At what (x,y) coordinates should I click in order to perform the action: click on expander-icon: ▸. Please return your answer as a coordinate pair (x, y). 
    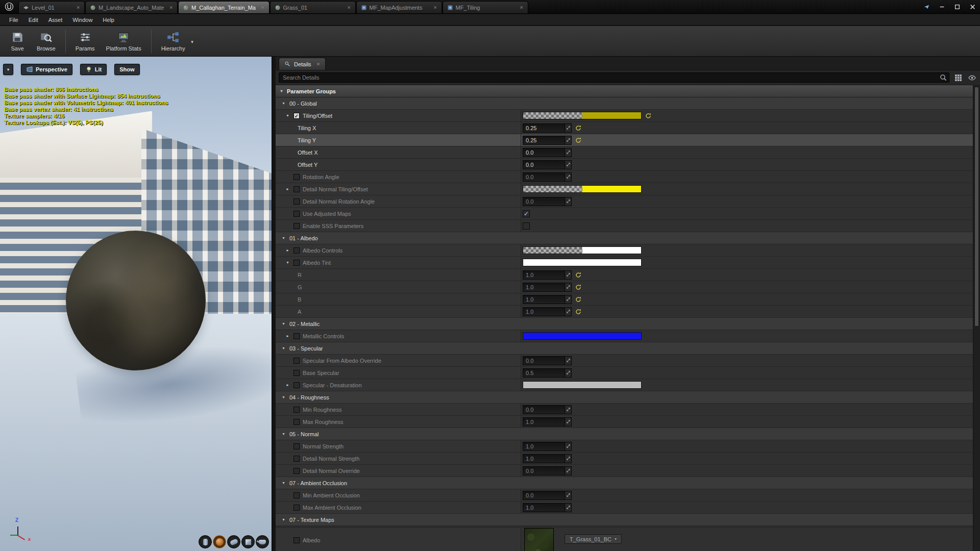
    Looking at the image, I should click on (288, 189).